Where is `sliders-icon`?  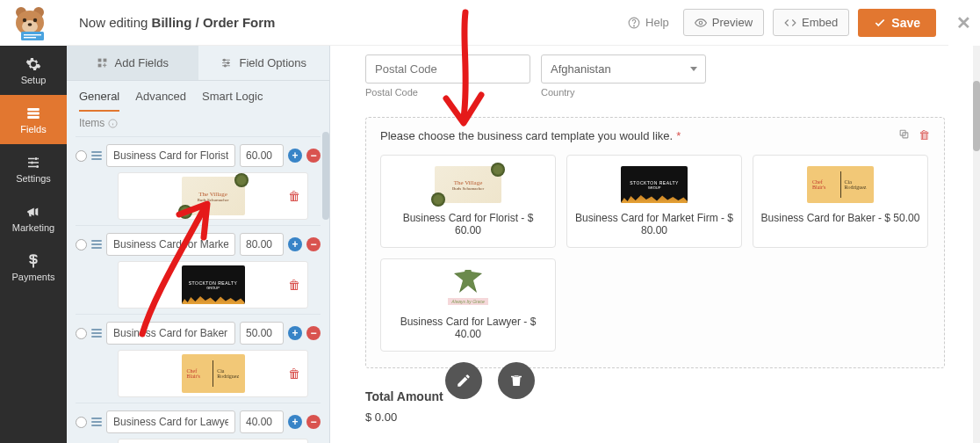
sliders-icon is located at coordinates (33, 163).